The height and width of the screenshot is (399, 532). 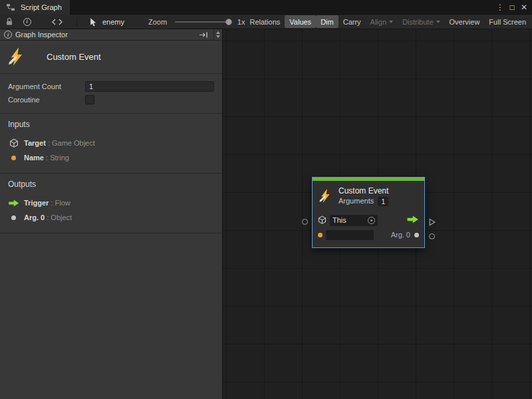 What do you see at coordinates (218, 33) in the screenshot?
I see `spin-up-icon` at bounding box center [218, 33].